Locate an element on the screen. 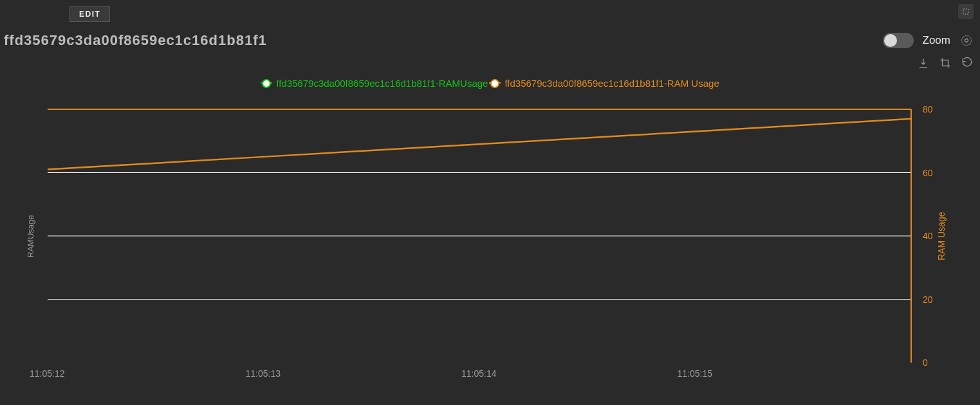 The height and width of the screenshot is (405, 980). svg-text: 11:05:14 is located at coordinates (479, 374).